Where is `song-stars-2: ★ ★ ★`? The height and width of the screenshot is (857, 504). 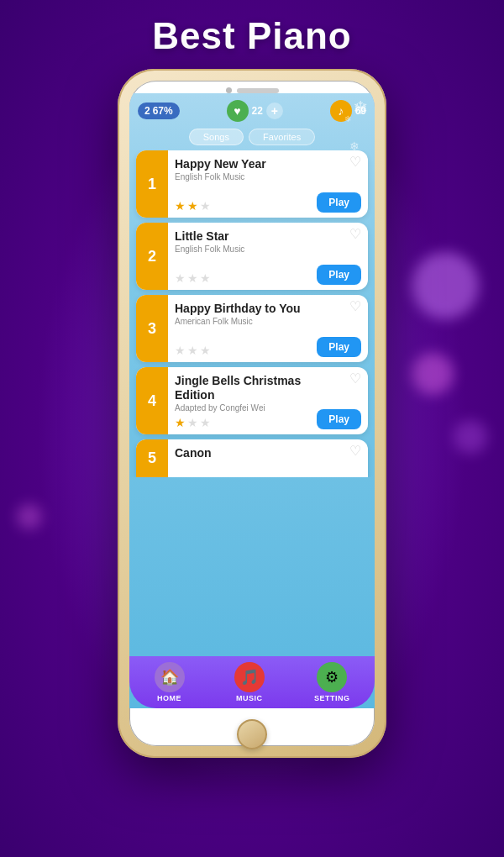 song-stars-2: ★ ★ ★ is located at coordinates (239, 278).